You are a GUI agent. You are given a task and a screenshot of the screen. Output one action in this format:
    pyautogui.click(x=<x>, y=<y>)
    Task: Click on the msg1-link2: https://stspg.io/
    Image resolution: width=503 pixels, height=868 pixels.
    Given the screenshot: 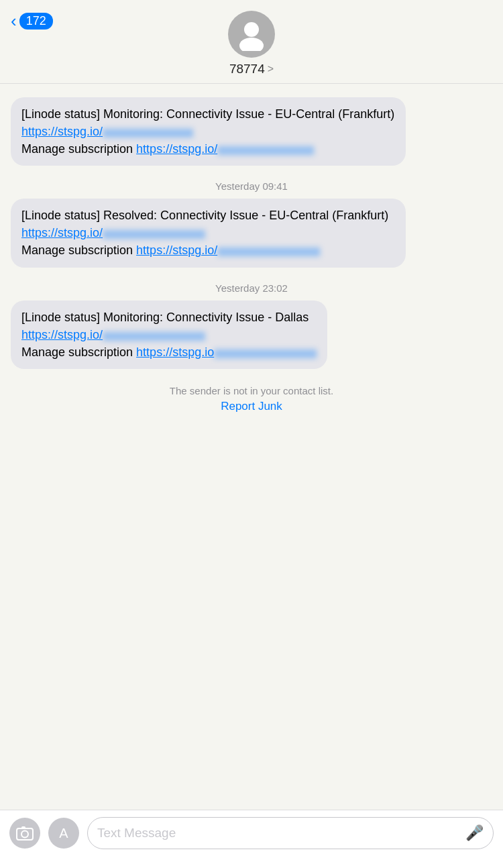 What is the action you would take?
    pyautogui.click(x=177, y=149)
    